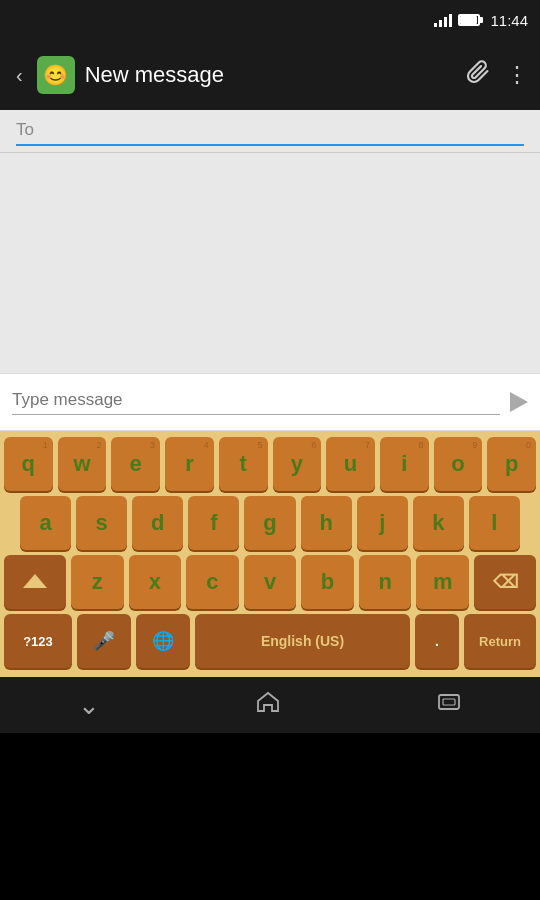  I want to click on period-key: ., so click(437, 641).